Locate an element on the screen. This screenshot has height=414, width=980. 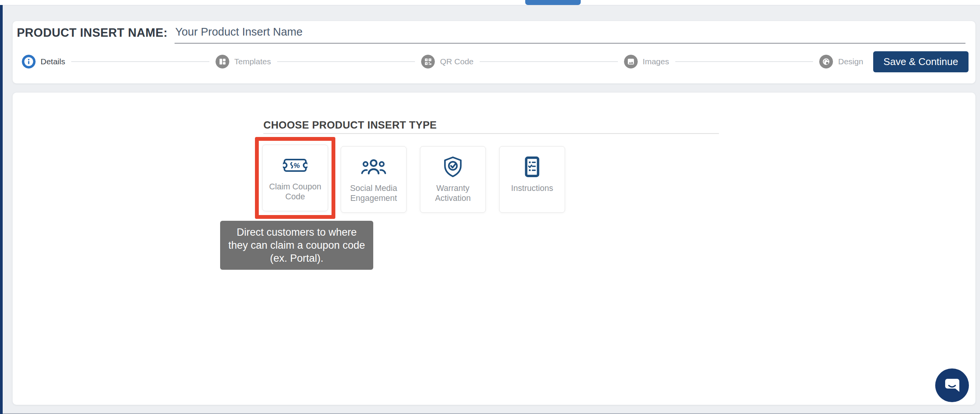
insert-type-tooltip: Direct customers to where they can claim… is located at coordinates (297, 245).